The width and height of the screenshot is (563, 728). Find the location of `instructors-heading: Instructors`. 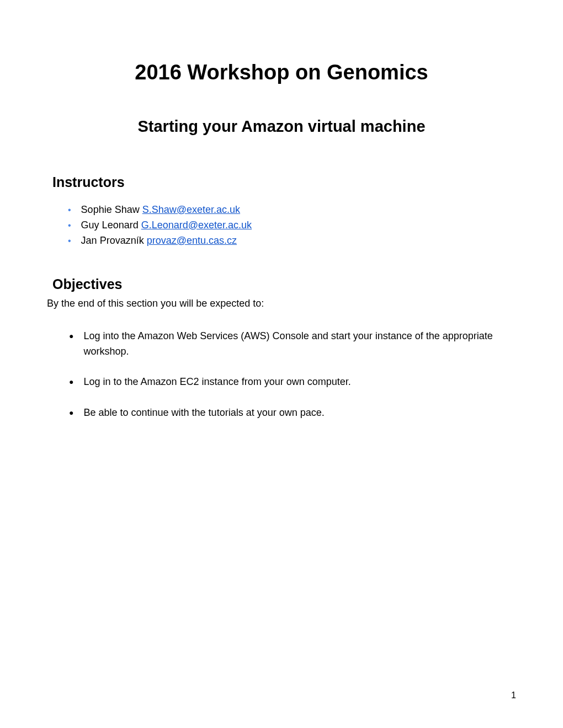

instructors-heading: Instructors is located at coordinates (284, 182).